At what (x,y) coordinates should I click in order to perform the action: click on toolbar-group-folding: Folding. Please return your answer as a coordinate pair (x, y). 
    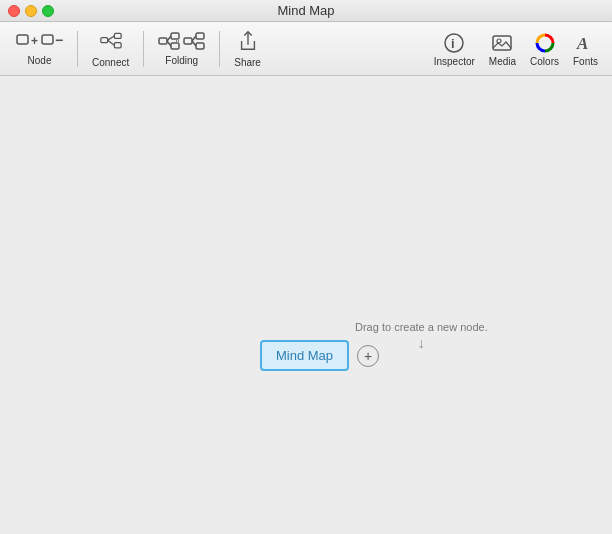
    Looking at the image, I should click on (182, 49).